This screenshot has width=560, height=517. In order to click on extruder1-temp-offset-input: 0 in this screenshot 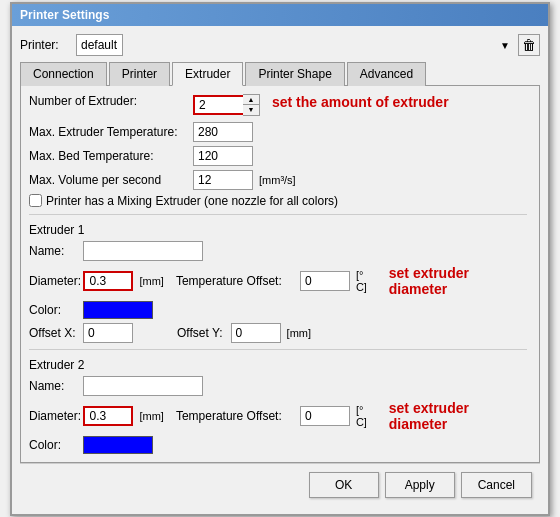, I will do `click(325, 281)`.